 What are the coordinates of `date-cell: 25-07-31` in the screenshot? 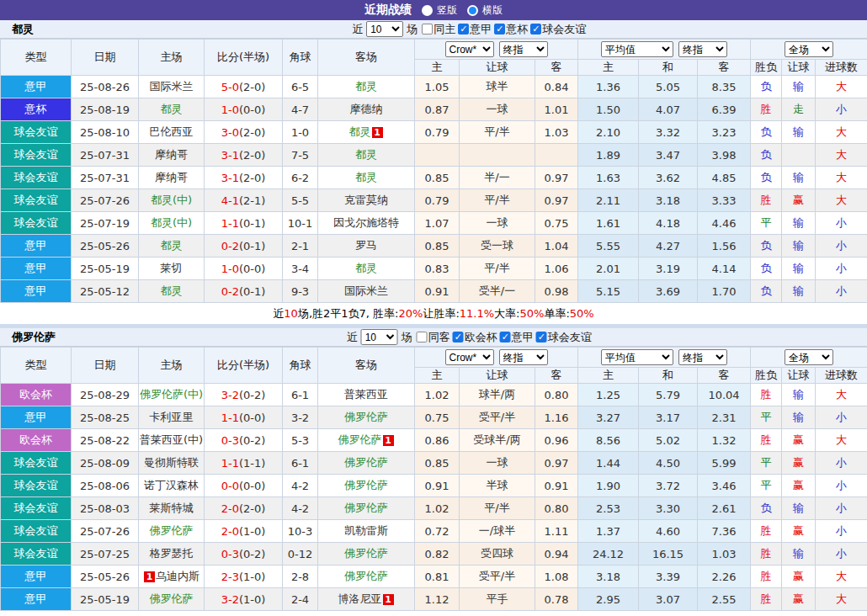 It's located at (105, 155).